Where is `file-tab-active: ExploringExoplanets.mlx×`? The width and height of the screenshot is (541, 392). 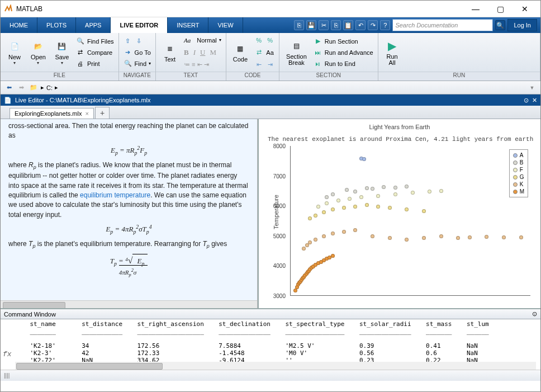
file-tab-active: ExploringExoplanets.mlx× is located at coordinates (51, 113).